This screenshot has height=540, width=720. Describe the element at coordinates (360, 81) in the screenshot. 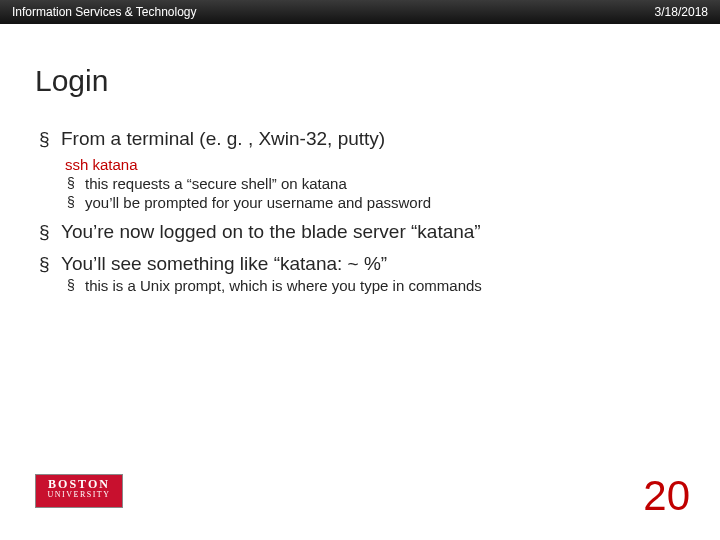

I see `slide-title: Login` at that location.